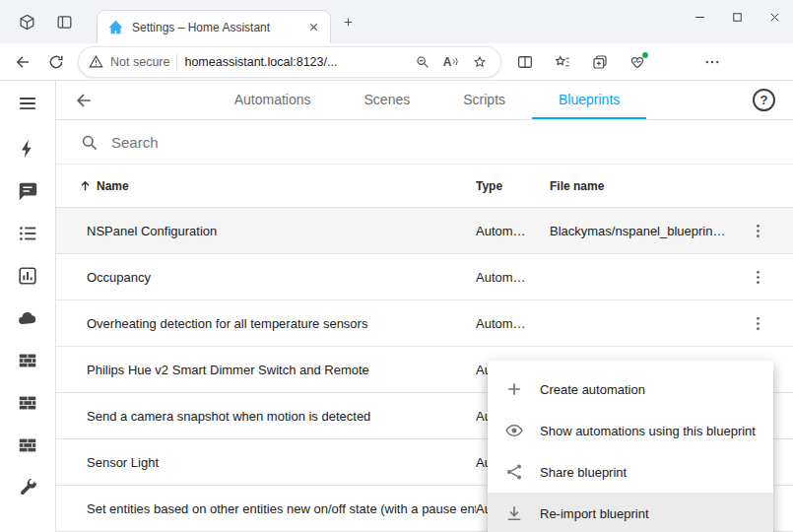 The width and height of the screenshot is (793, 532). Describe the element at coordinates (485, 100) in the screenshot. I see `tab-scripts: Scripts` at that location.